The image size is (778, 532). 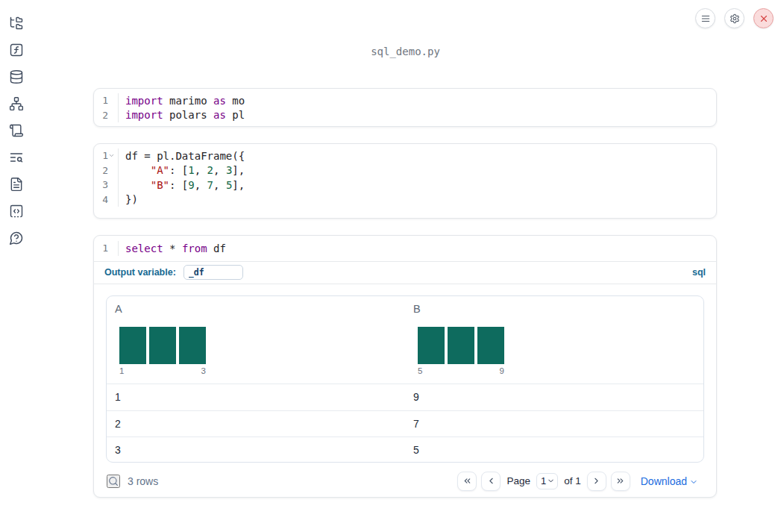 What do you see at coordinates (467, 481) in the screenshot?
I see `first-page-button` at bounding box center [467, 481].